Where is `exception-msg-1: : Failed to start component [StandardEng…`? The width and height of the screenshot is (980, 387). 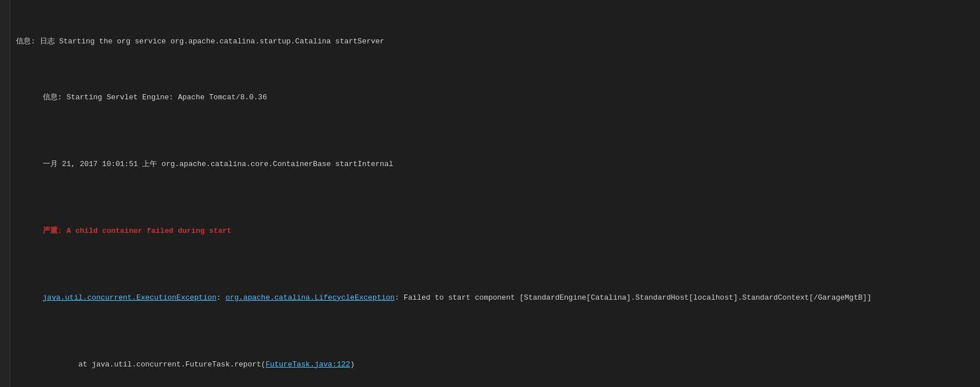 exception-msg-1: : Failed to start component [StandardEng… is located at coordinates (633, 298).